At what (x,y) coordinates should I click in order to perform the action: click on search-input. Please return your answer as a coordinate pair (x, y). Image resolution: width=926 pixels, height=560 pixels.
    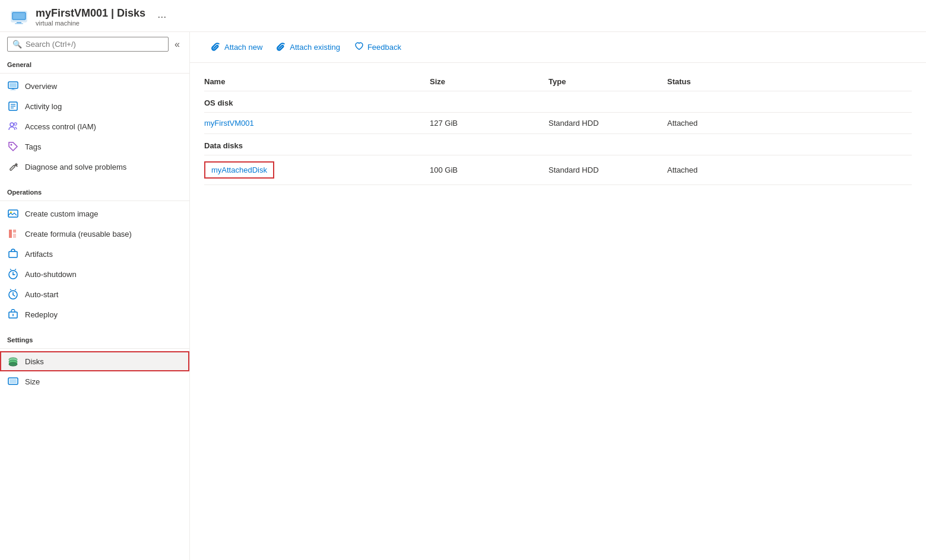
    Looking at the image, I should click on (94, 44).